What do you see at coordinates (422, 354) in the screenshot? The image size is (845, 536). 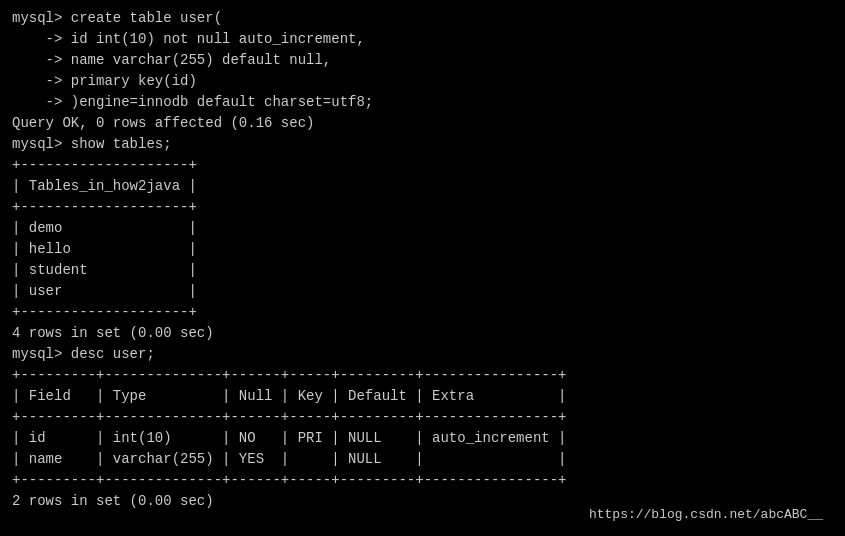 I see `terminal-line-l19: mysql> desc user;` at bounding box center [422, 354].